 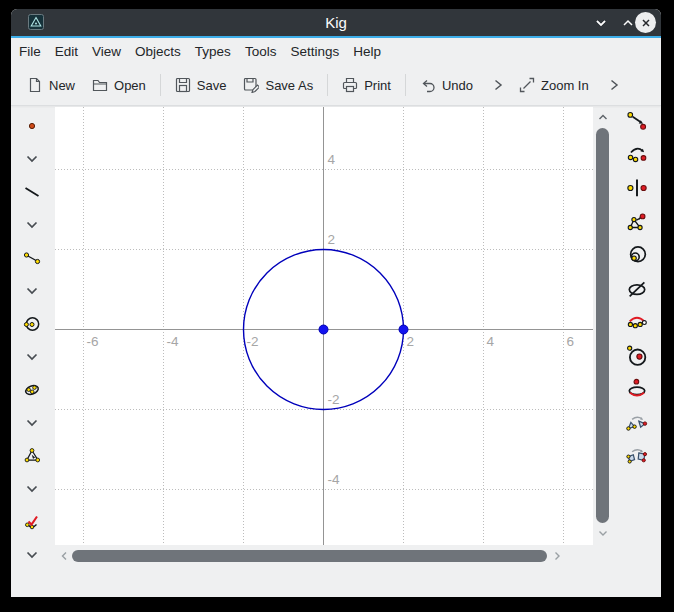 What do you see at coordinates (32, 488) in the screenshot?
I see `polygon-tool-expander` at bounding box center [32, 488].